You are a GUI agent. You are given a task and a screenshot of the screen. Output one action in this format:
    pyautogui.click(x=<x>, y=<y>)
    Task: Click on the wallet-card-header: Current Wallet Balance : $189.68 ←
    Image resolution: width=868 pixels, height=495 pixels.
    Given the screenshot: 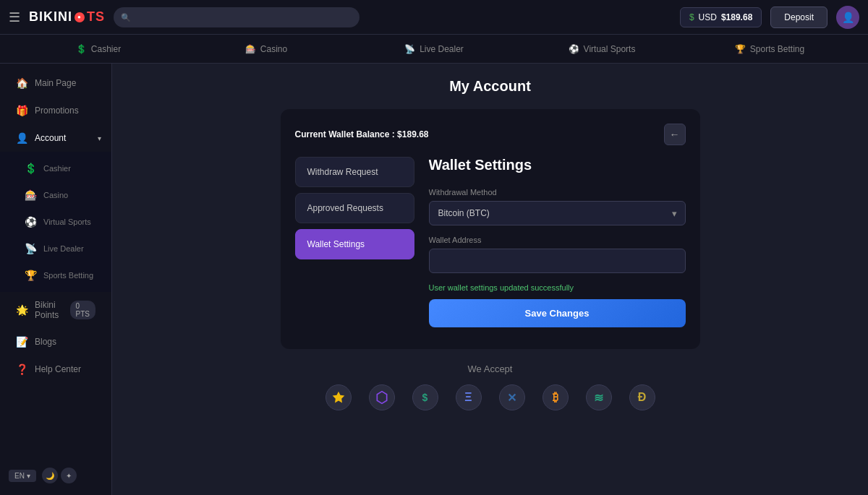 What is the action you would take?
    pyautogui.click(x=490, y=134)
    